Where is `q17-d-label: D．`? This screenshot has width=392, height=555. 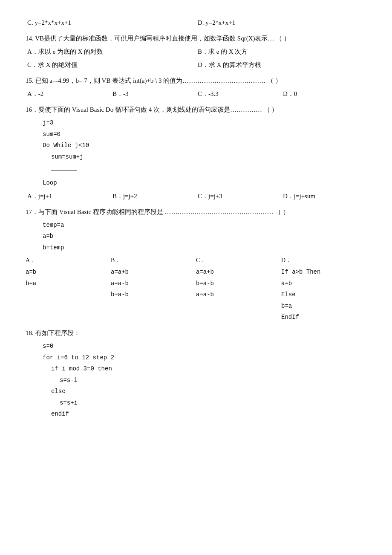
q17-d-label: D． is located at coordinates (322, 261).